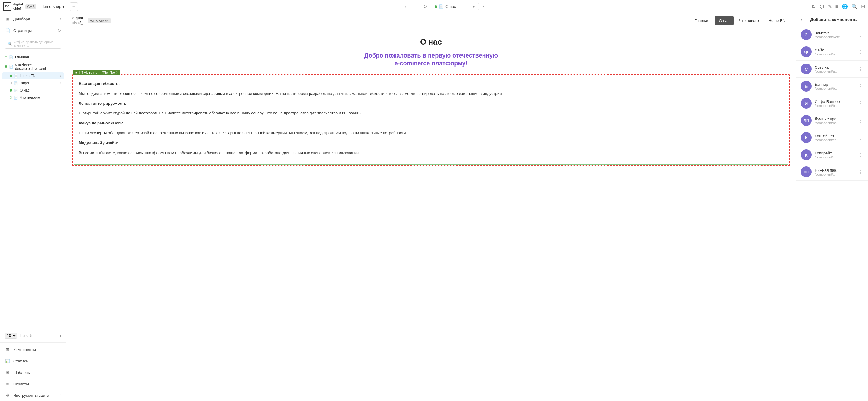 This screenshot has width=868, height=401. Describe the element at coordinates (7, 384) in the screenshot. I see `skripty-icon: ⌗` at that location.